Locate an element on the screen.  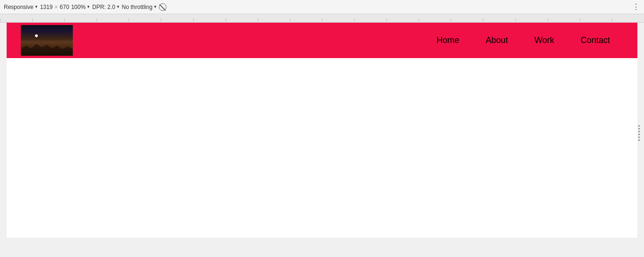
site-navigation: Home About Work Contact is located at coordinates (523, 41).